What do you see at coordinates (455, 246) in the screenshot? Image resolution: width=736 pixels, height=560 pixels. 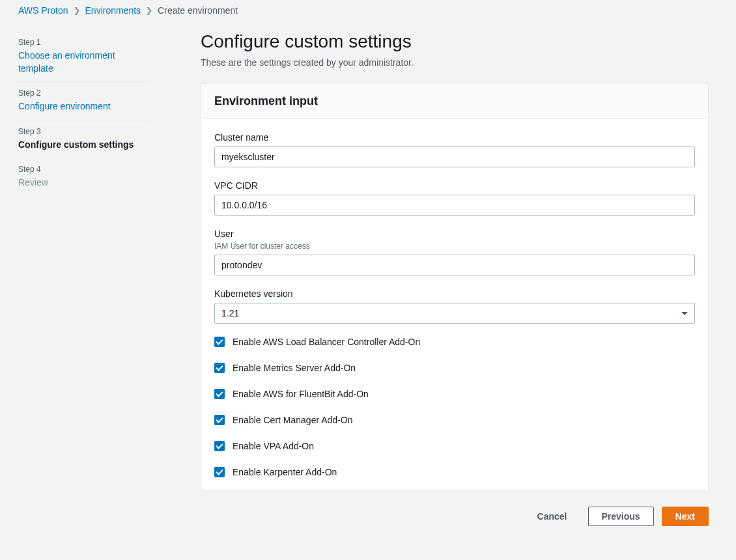 I see `user-hint: IAM User for cluster access` at bounding box center [455, 246].